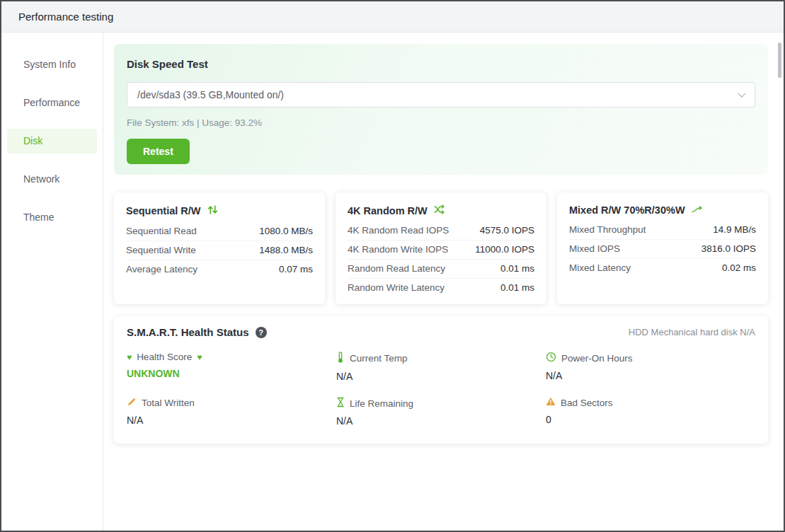  What do you see at coordinates (164, 211) in the screenshot?
I see `card-title: Sequential R/W` at bounding box center [164, 211].